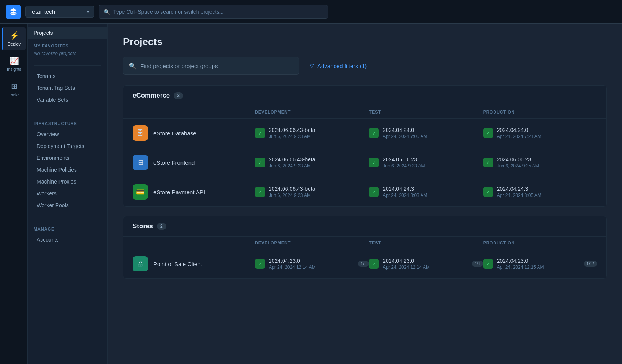  Describe the element at coordinates (60, 11) in the screenshot. I see `org-selector: retail tech ▾` at that location.